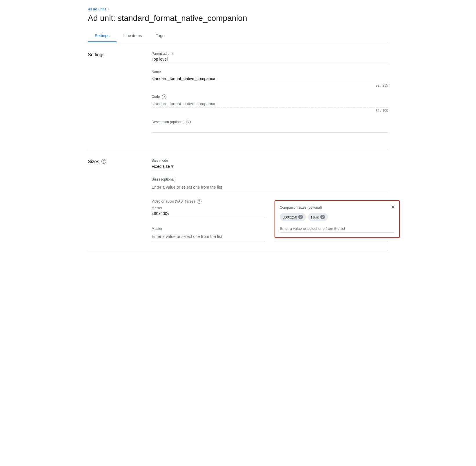 Image resolution: width=476 pixels, height=466 pixels. Describe the element at coordinates (290, 217) in the screenshot. I see `chip-300x250-label: 300x250` at that location.